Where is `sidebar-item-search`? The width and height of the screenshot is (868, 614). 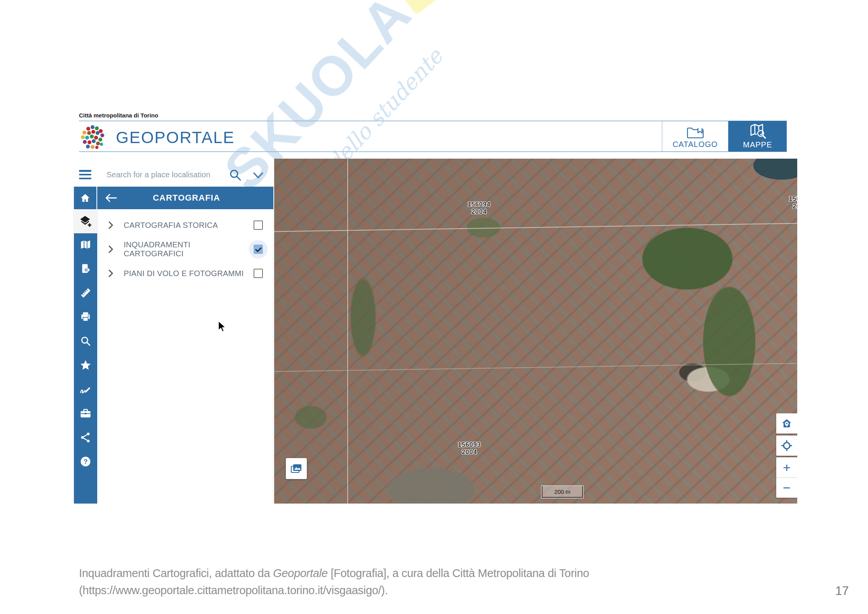
sidebar-item-search is located at coordinates (86, 341).